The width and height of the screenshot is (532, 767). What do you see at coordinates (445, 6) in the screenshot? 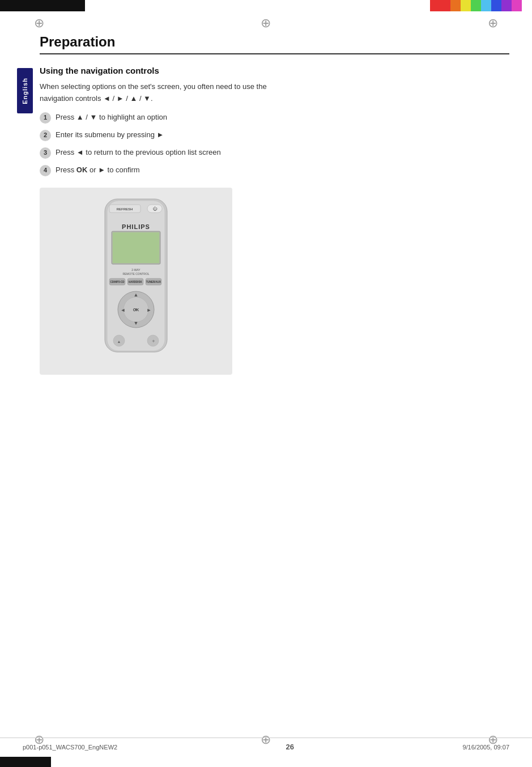
I see `color-red2` at bounding box center [445, 6].